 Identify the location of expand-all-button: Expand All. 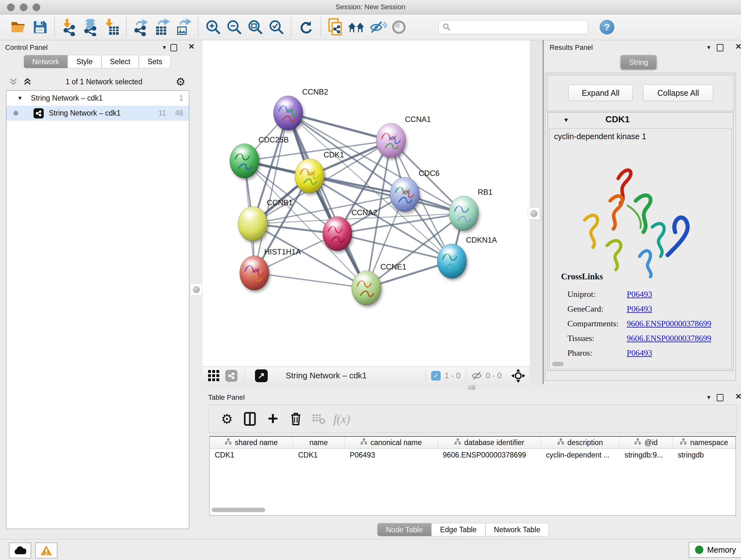
(601, 93).